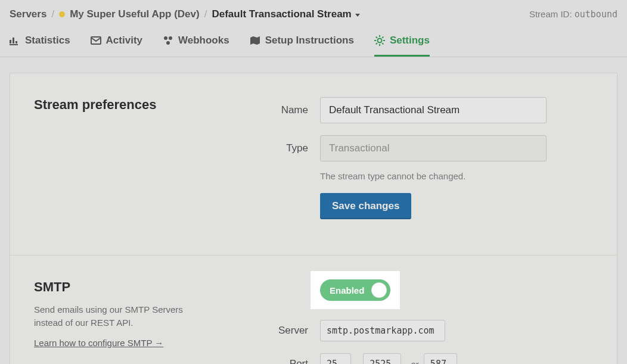 Image resolution: width=627 pixels, height=364 pixels. Describe the element at coordinates (293, 110) in the screenshot. I see `name-label: Name` at that location.